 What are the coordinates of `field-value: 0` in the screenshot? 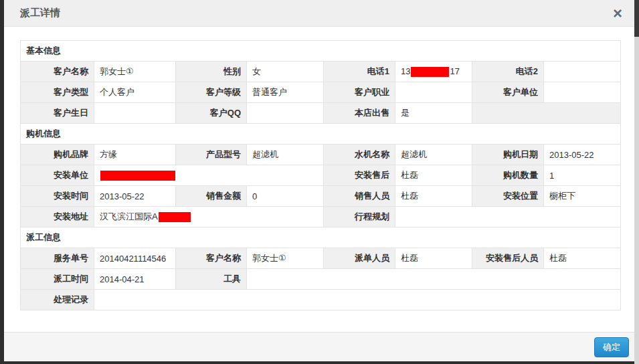 It's located at (285, 197).